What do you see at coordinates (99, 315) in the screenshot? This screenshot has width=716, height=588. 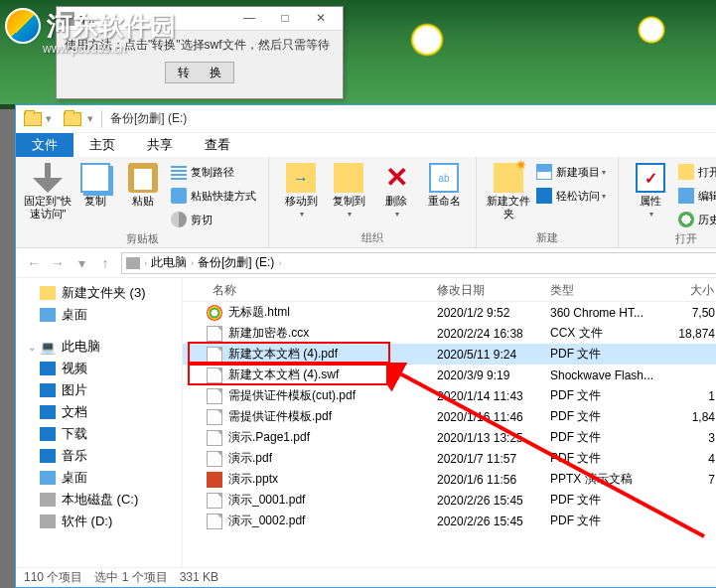 I see `nav-desktop: 桌面` at bounding box center [99, 315].